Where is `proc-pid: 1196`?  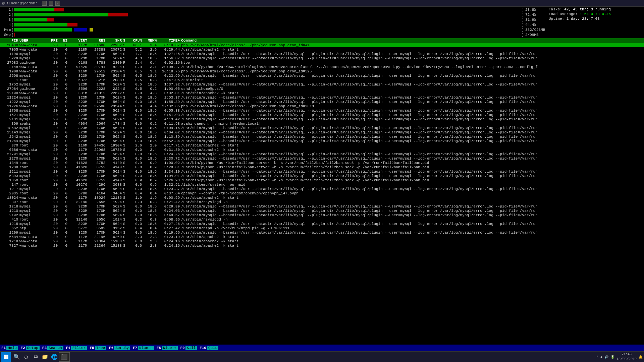 proc-pid: 1196 is located at coordinates (10, 54).